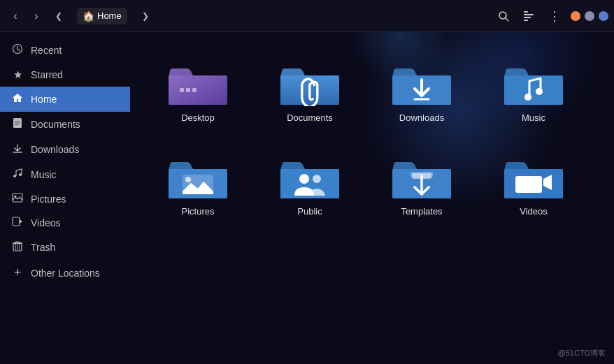 Image resolution: width=614 pixels, height=364 pixels. What do you see at coordinates (65, 99) in the screenshot?
I see `sidebar-item-home: Home` at bounding box center [65, 99].